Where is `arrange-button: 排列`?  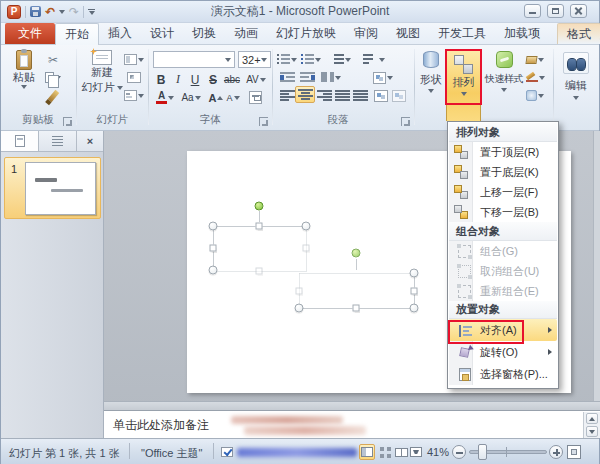
arrange-button: 排列 is located at coordinates (464, 86).